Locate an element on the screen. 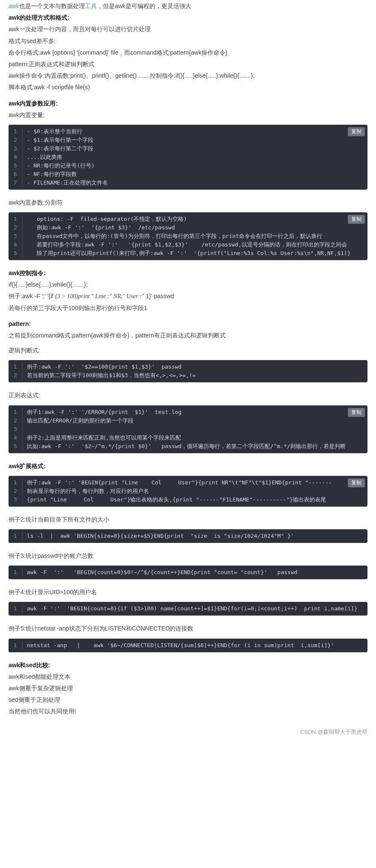 The height and width of the screenshot is (868, 376). line-gutter: 12 is located at coordinates (15, 371).